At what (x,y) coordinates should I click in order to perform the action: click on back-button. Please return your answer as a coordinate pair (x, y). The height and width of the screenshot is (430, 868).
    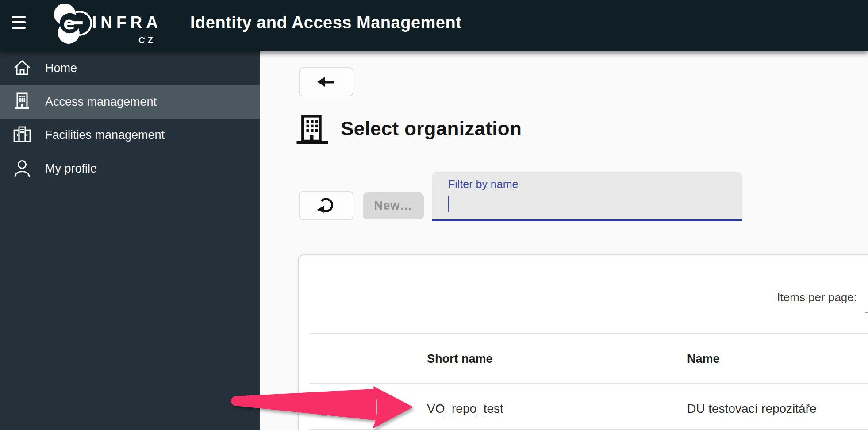
    Looking at the image, I should click on (326, 82).